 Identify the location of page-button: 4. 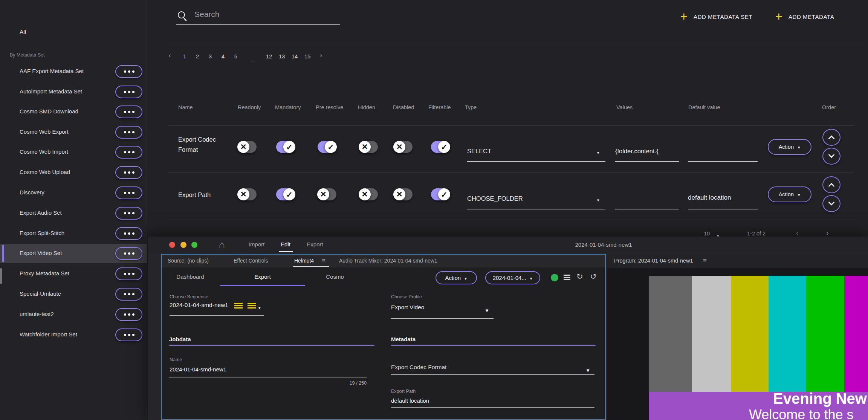
(223, 57).